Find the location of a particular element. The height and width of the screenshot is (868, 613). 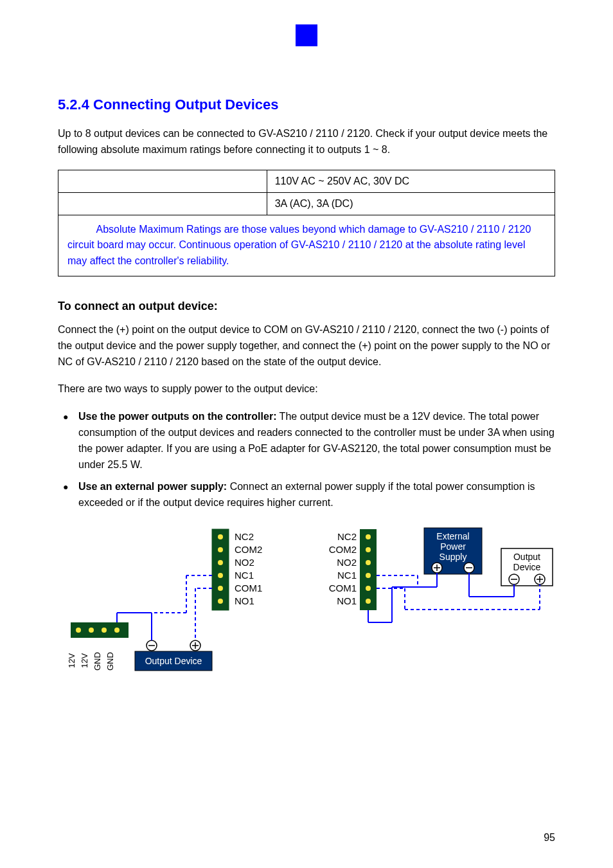

out-label: Output is located at coordinates (527, 557).